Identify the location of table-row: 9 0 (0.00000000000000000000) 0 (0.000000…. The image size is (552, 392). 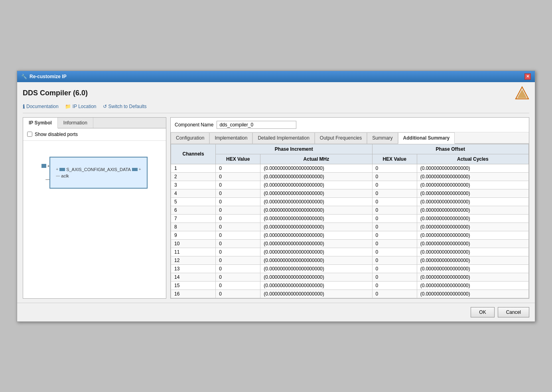
(350, 235).